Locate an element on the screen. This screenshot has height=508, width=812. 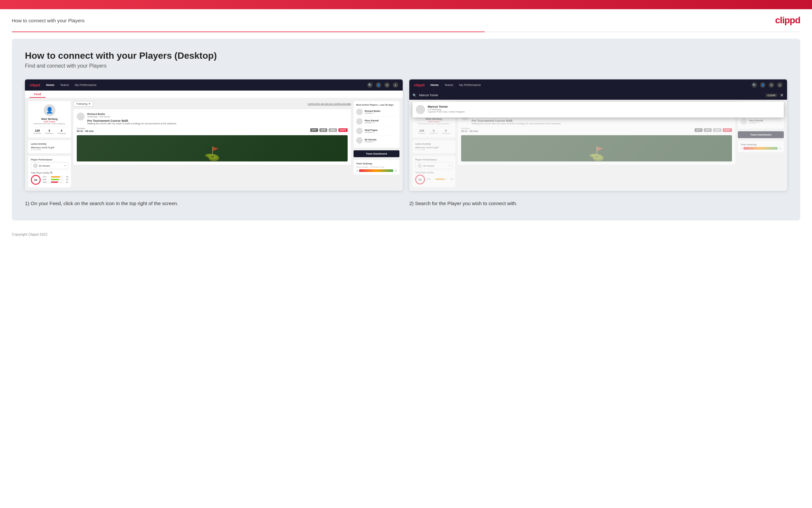
app-track is located at coordinates (57, 179).